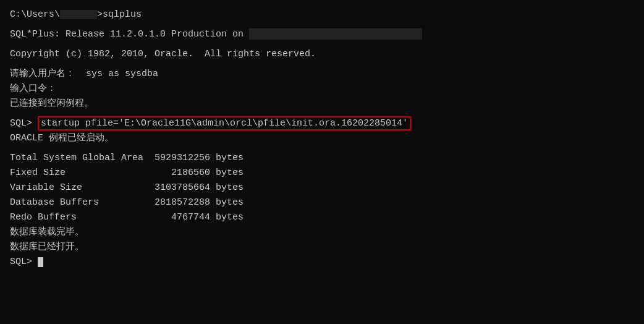  Describe the element at coordinates (41, 262) in the screenshot. I see `terminal-cursor` at that location.